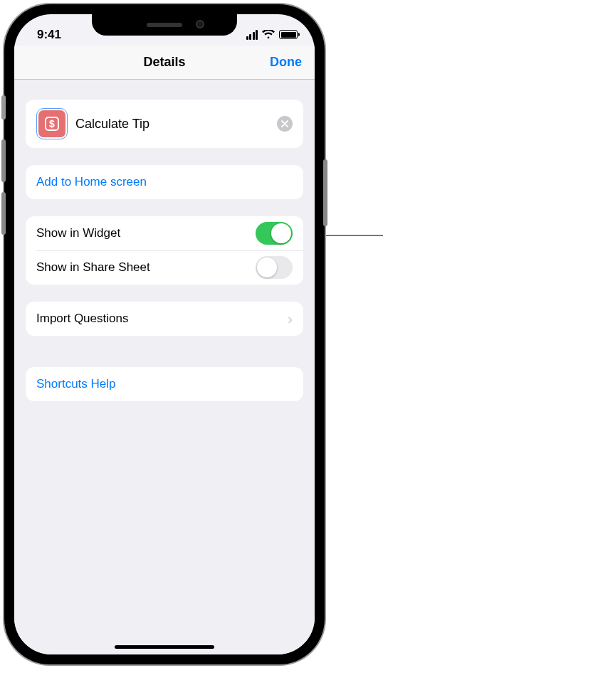  What do you see at coordinates (286, 63) in the screenshot?
I see `done-button: Done` at bounding box center [286, 63].